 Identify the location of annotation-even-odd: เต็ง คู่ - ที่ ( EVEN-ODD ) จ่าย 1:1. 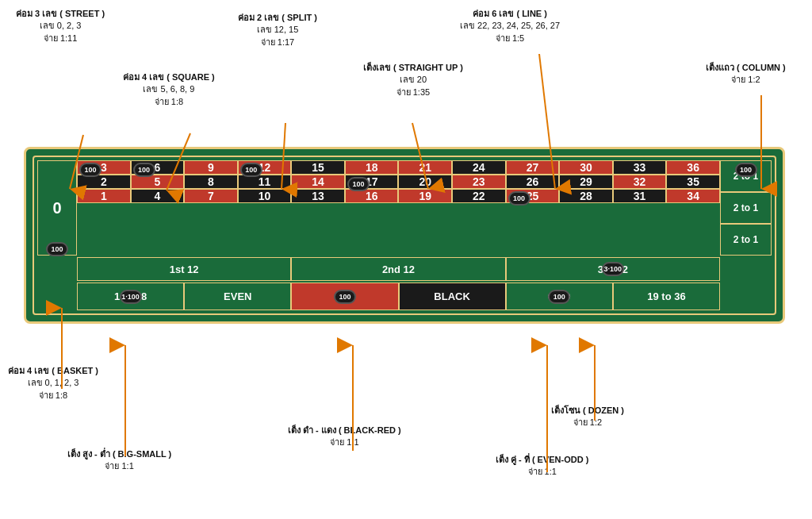
(542, 467).